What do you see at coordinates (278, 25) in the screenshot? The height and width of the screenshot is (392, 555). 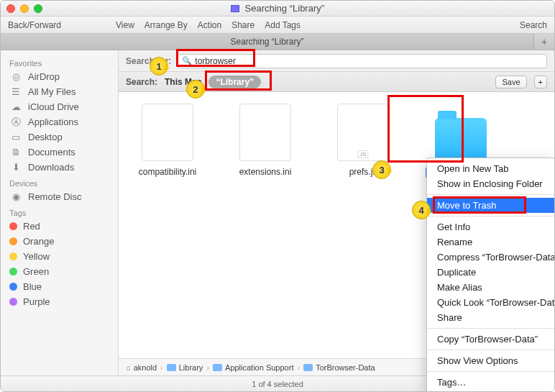 I see `toolbar: Back/Forward View Arrange By Action Shar…` at bounding box center [278, 25].